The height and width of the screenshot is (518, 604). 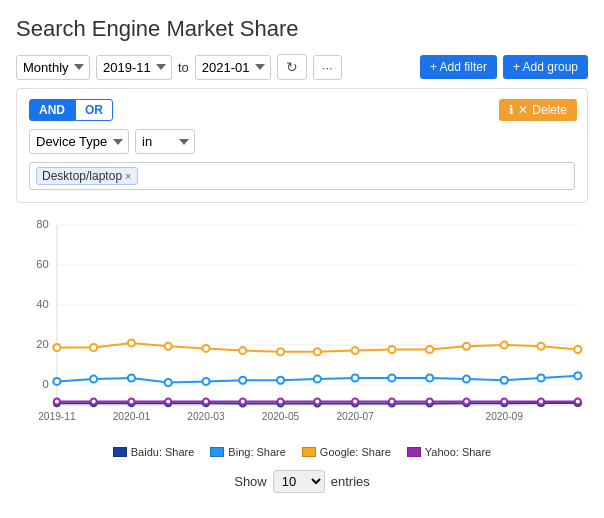 What do you see at coordinates (346, 452) in the screenshot?
I see `legend-item-google: Google: Share` at bounding box center [346, 452].